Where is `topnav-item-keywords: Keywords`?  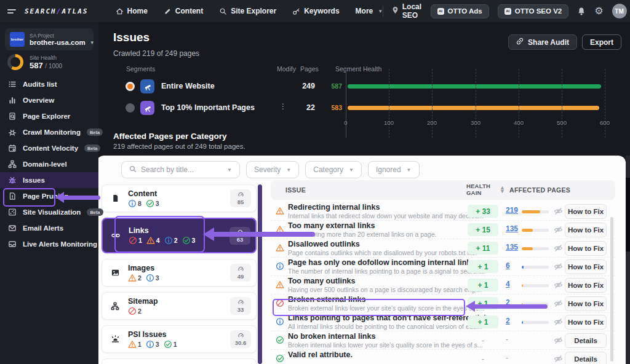
topnav-item-keywords: Keywords is located at coordinates (316, 11).